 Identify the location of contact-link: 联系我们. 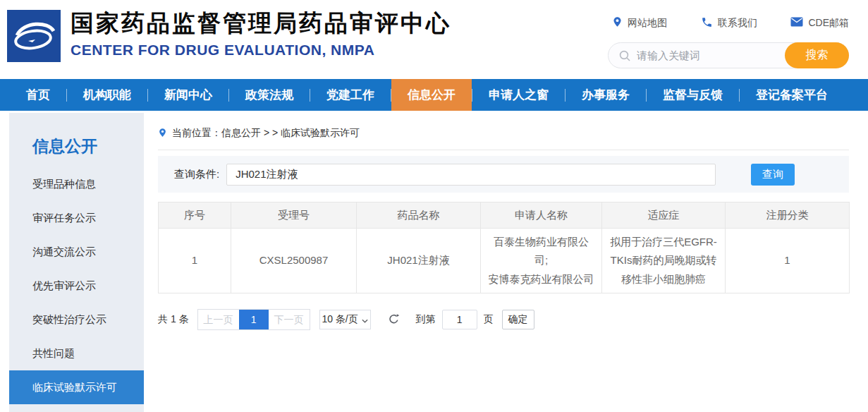
(729, 23).